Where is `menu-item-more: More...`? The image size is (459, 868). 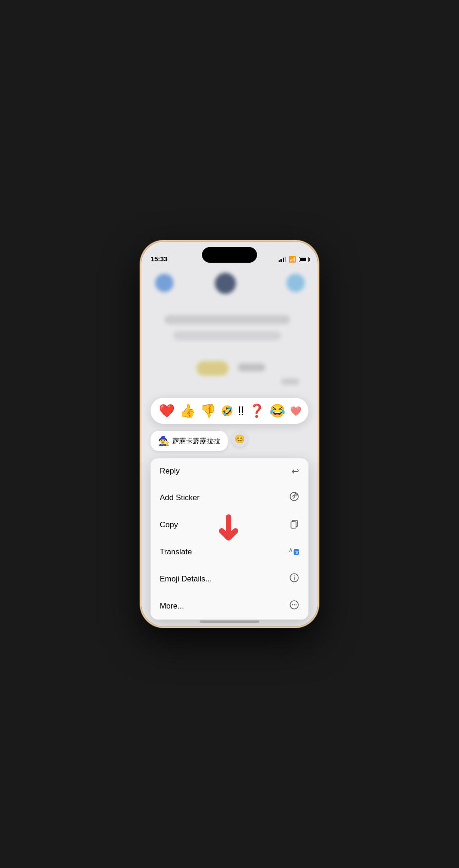
menu-item-more: More... is located at coordinates (230, 606).